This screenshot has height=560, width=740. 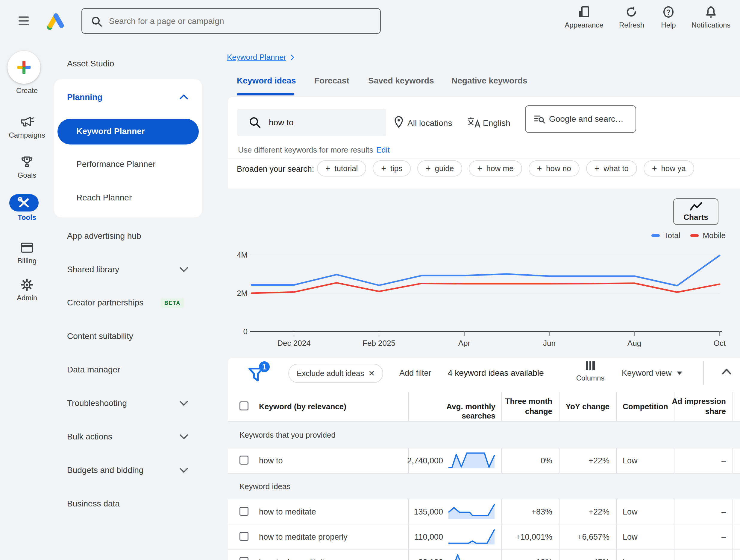 I want to click on tab-keyword-ideas: Keyword ideas, so click(x=266, y=81).